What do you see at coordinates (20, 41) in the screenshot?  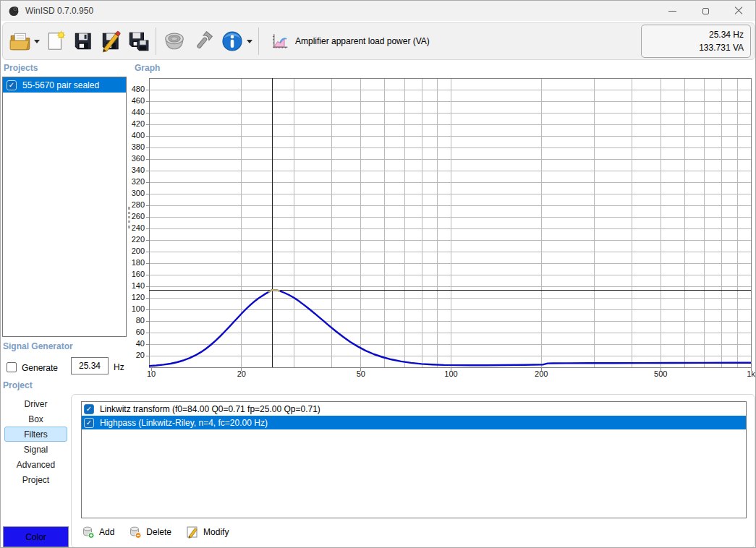 I see `open-project-icon` at bounding box center [20, 41].